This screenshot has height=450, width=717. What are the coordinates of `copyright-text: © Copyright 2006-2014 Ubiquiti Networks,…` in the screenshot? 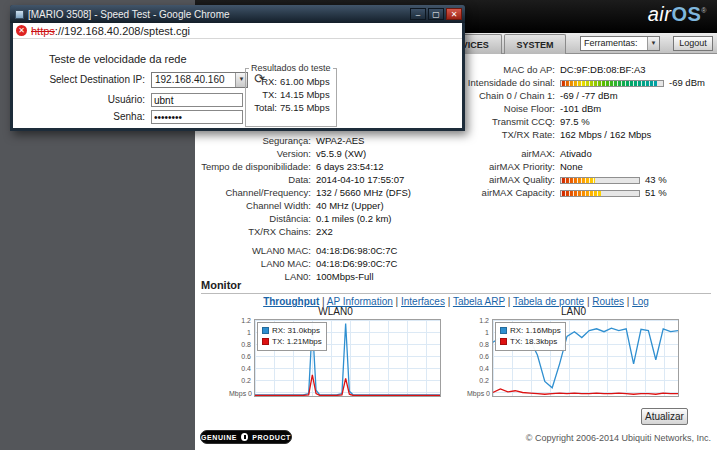 It's located at (618, 438).